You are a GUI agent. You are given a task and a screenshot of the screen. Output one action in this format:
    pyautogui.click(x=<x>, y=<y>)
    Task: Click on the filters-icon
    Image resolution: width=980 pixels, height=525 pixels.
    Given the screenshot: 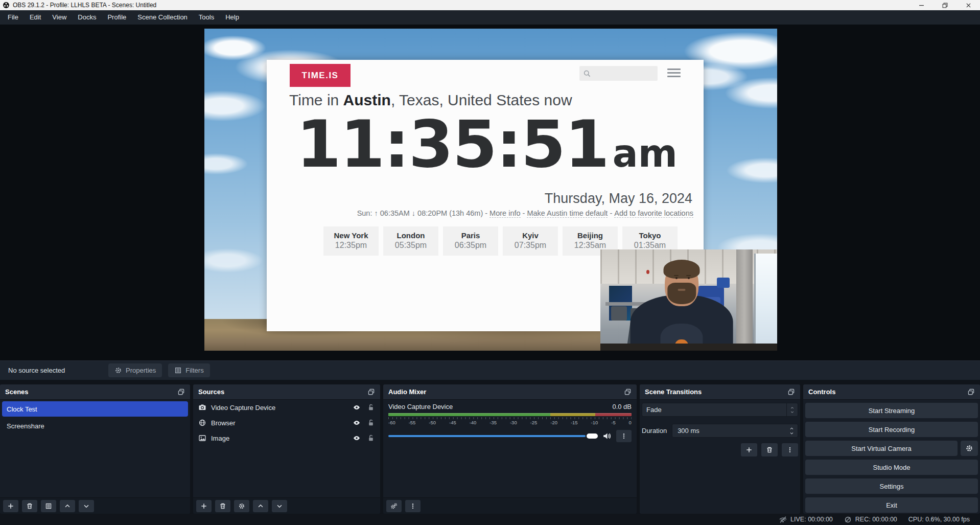 What is the action you would take?
    pyautogui.click(x=178, y=370)
    